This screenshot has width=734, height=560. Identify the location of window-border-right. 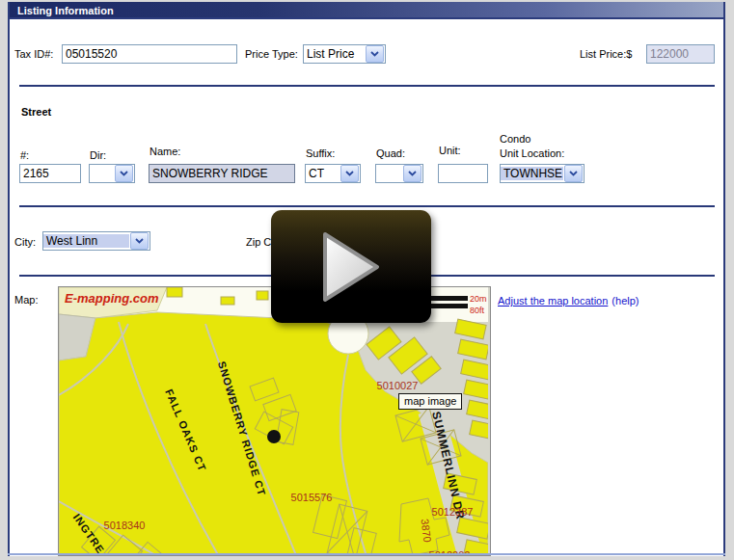
(724, 280).